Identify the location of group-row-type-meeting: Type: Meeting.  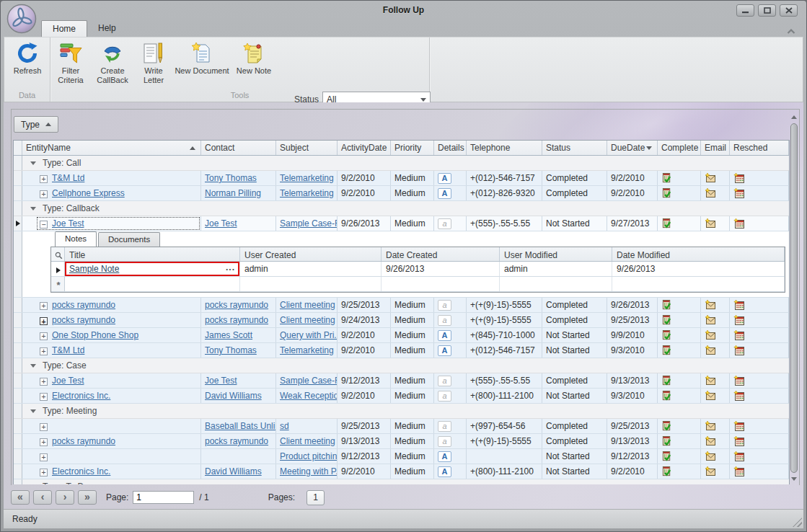
(401, 411).